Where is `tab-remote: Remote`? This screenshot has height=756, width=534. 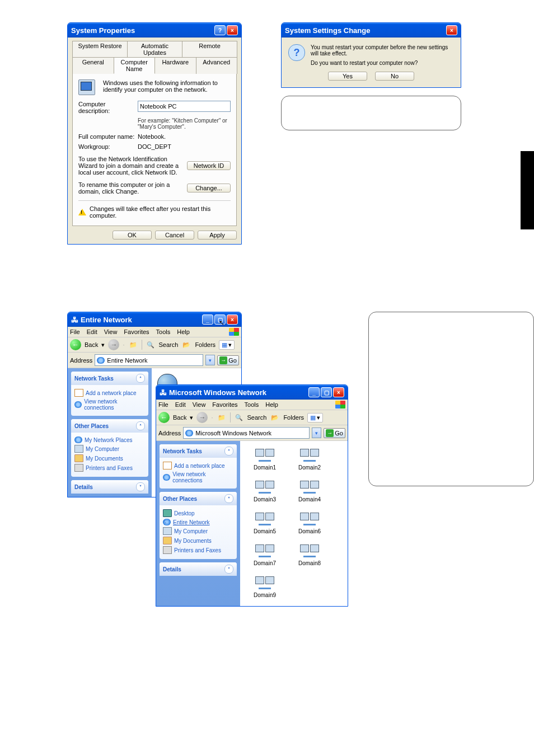 tab-remote: Remote is located at coordinates (209, 49).